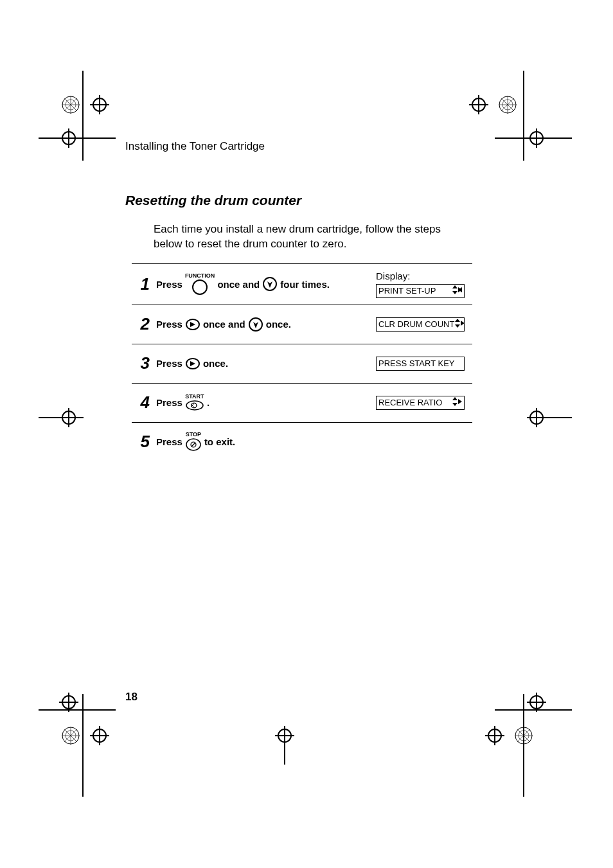 Image resolution: width=613 pixels, height=868 pixels. Describe the element at coordinates (141, 442) in the screenshot. I see `step-number: 5` at that location.